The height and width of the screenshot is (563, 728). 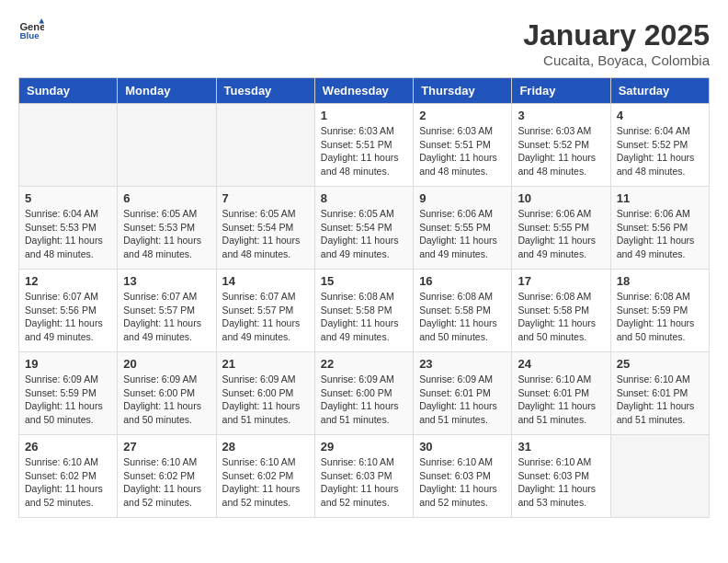 What do you see at coordinates (68, 316) in the screenshot?
I see `day-info: Sunrise: 6:07 AM Sunset: 5:56 PM Dayligh…` at bounding box center [68, 316].